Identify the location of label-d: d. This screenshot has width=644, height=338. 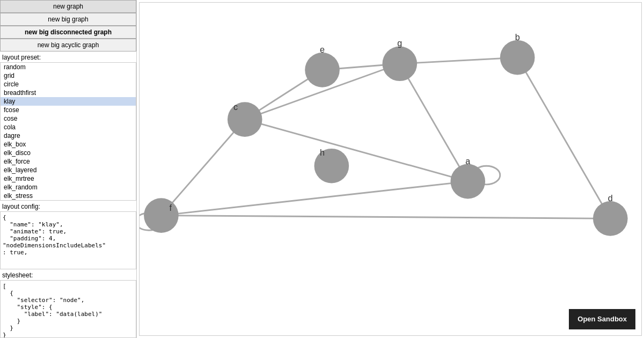
(611, 198).